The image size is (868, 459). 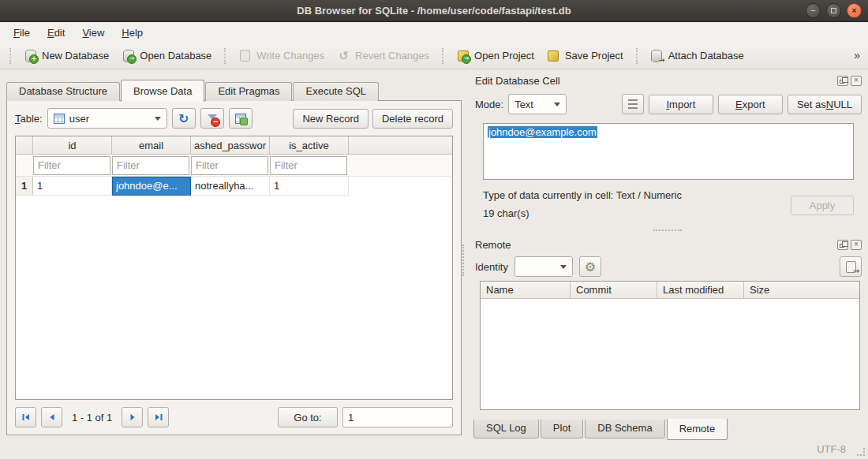 I want to click on menu-view: View, so click(x=93, y=33).